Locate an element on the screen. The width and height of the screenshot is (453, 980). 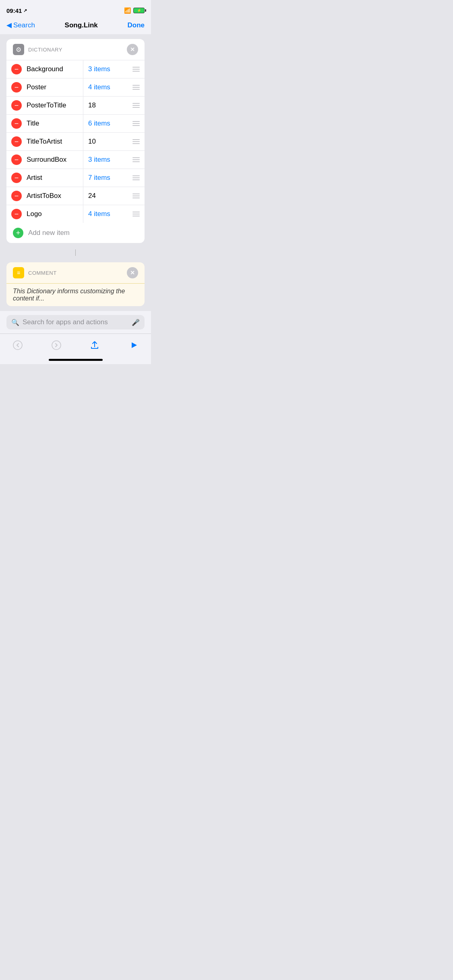
table-row: −Background3 items is located at coordinates (76, 69).